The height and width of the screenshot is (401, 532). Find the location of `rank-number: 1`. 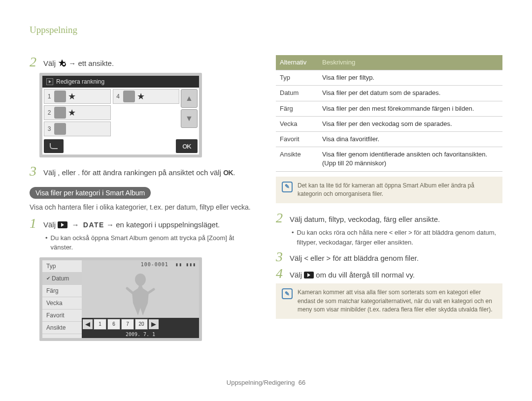

rank-number: 1 is located at coordinates (49, 96).